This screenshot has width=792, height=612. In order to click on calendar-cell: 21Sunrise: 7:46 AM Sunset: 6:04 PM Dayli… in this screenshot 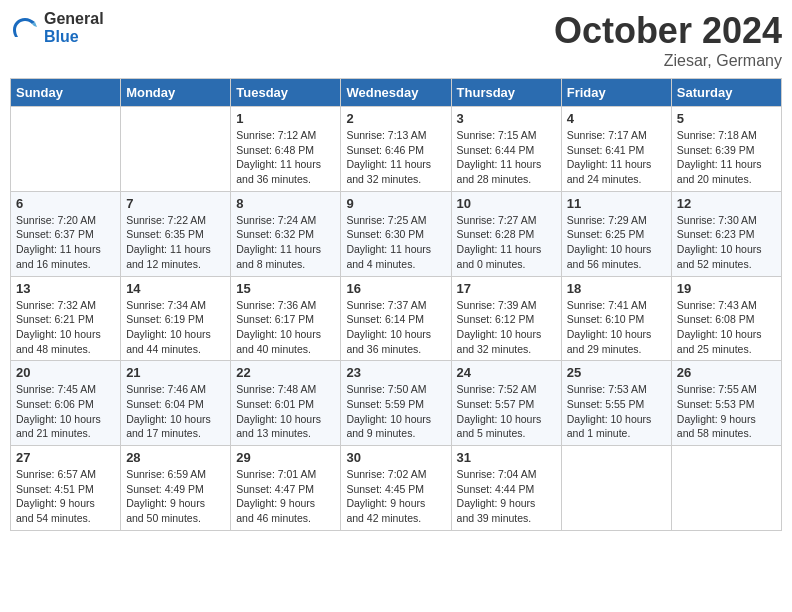, I will do `click(176, 404)`.